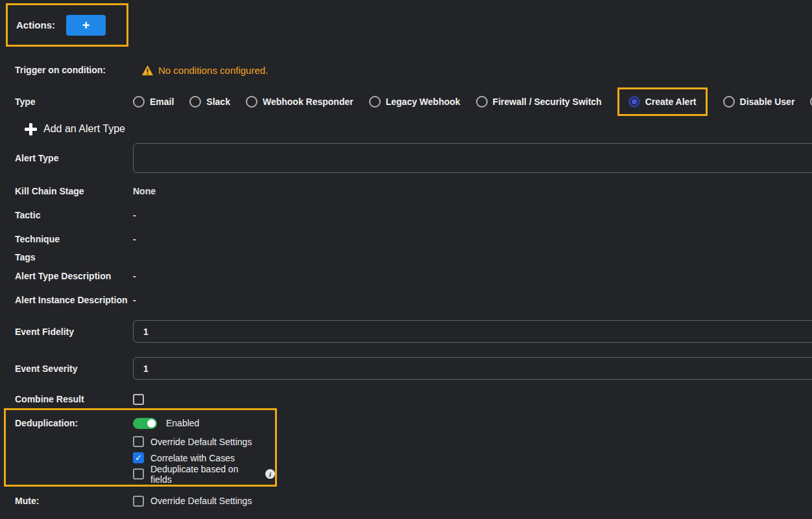 This screenshot has width=812, height=519. What do you see at coordinates (74, 158) in the screenshot?
I see `alert-type-label: Alert Type` at bounding box center [74, 158].